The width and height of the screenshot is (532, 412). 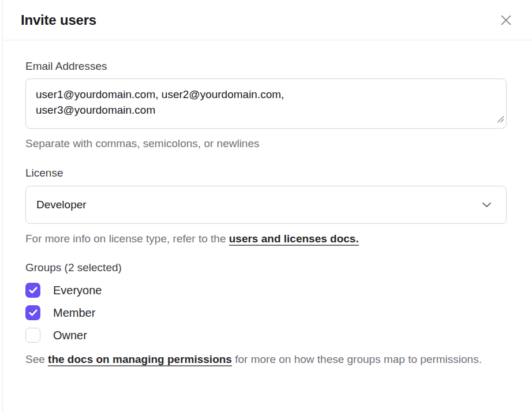 I want to click on groups-list: Everyone Member Owner, so click(x=266, y=313).